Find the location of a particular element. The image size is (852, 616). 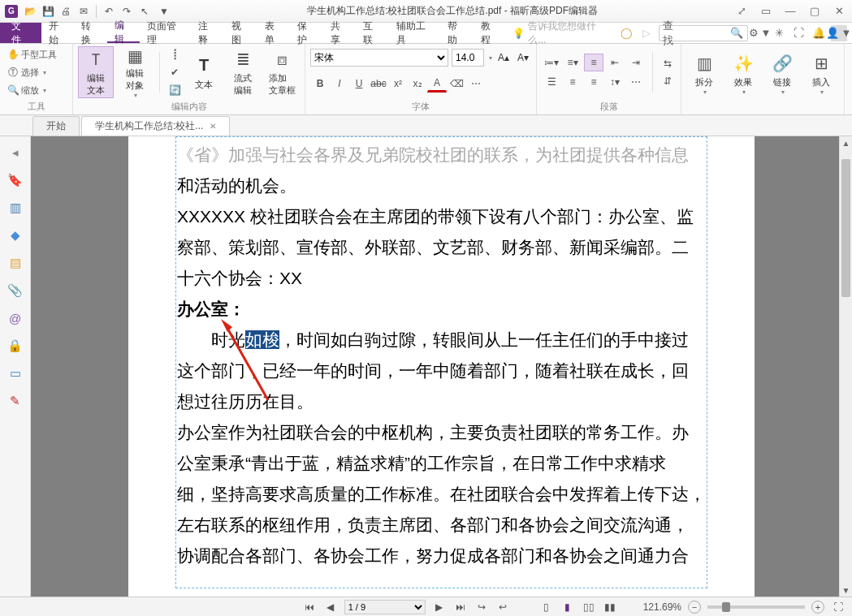

tab-close-icon: ✕ is located at coordinates (213, 127).